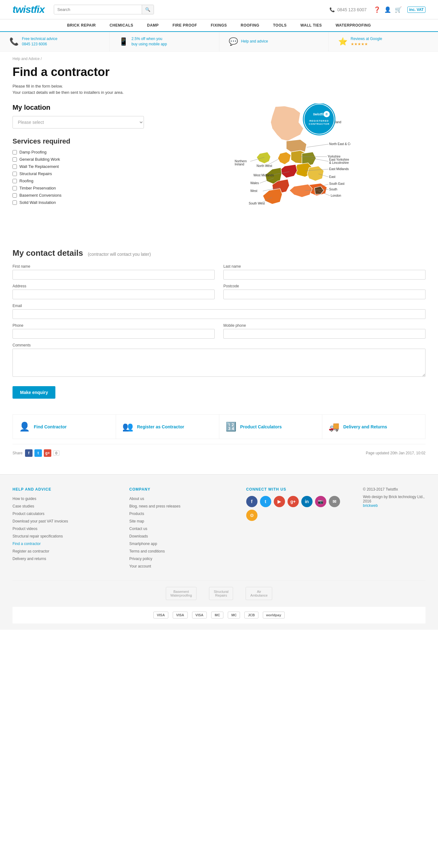  Describe the element at coordinates (65, 559) in the screenshot. I see `footer-delivery: Delivery and returns` at that location.